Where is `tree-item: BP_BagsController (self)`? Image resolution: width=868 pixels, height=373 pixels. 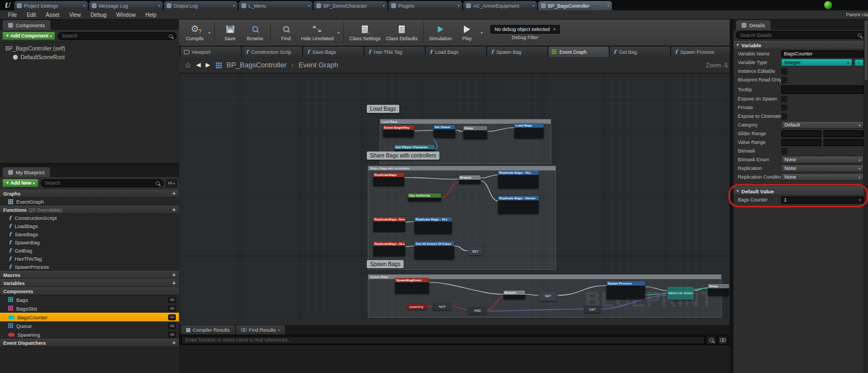
tree-item: BP_BagsController (self) is located at coordinates (90, 48).